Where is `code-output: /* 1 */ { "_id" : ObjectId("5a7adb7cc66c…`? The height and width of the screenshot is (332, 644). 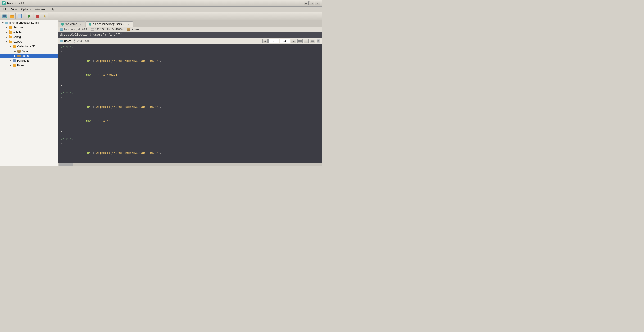 code-output: /* 1 */ { "_id" : ObjectId("5a7adb7cc66c… is located at coordinates (190, 104).